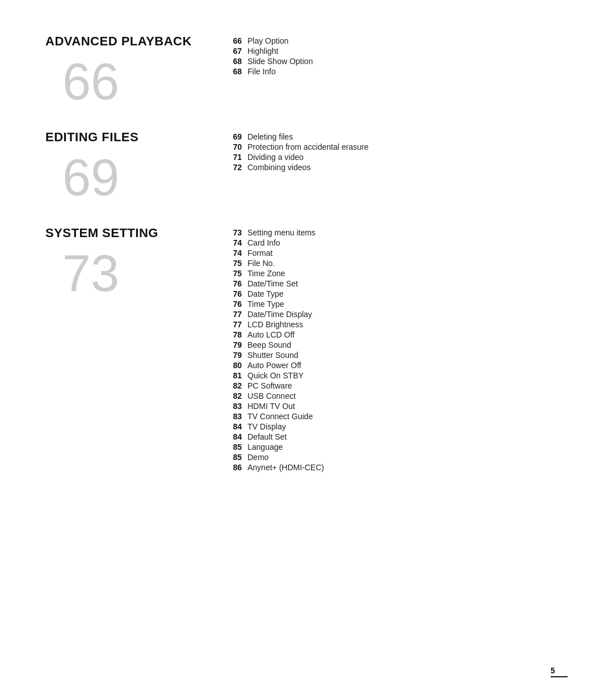 The width and height of the screenshot is (613, 700). Describe the element at coordinates (286, 467) in the screenshot. I see `toc-label: Anynet+ (HDMI-CEC)` at that location.